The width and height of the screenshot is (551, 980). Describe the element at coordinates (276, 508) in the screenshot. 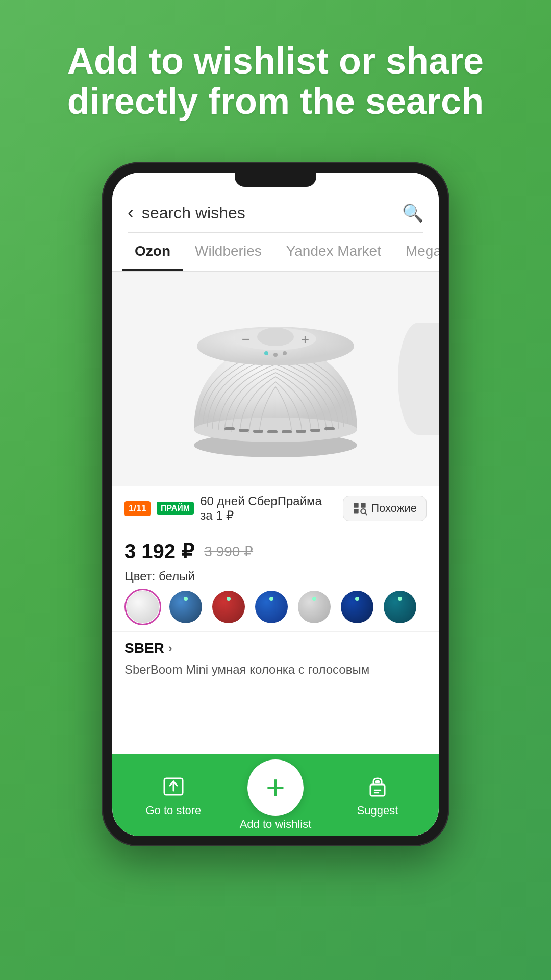

I see `banner-row: 1/11 ПРАЙМ 60 дней СберПрайма за 1 ₽ Пох…` at that location.